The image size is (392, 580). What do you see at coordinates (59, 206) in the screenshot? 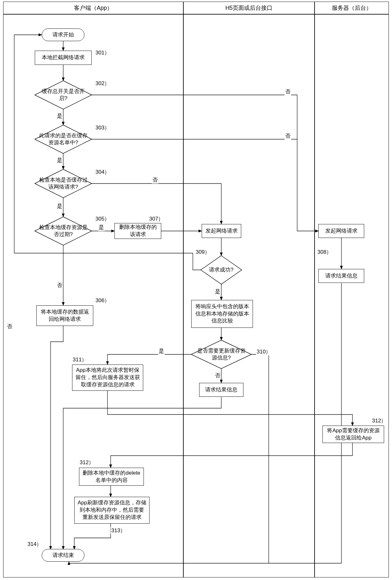
I see `edge-304-yes: 是` at bounding box center [59, 206].